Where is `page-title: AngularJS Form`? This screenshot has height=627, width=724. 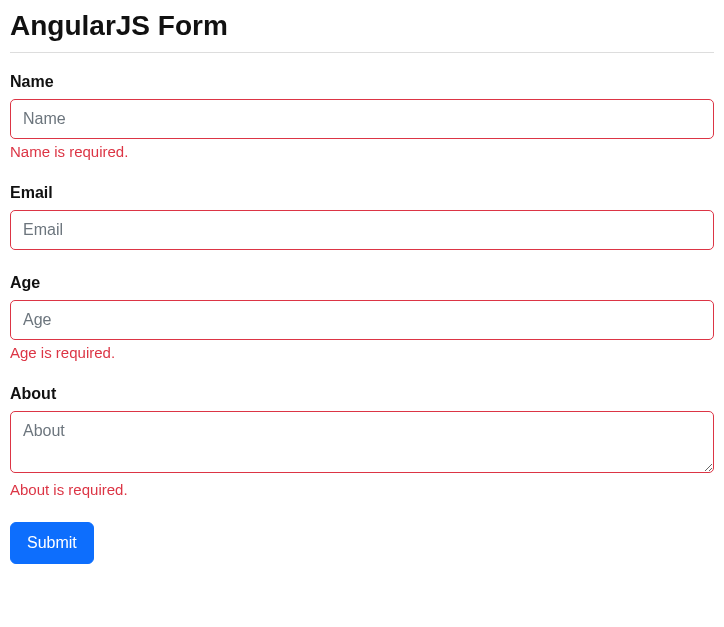
page-title: AngularJS Form is located at coordinates (362, 26).